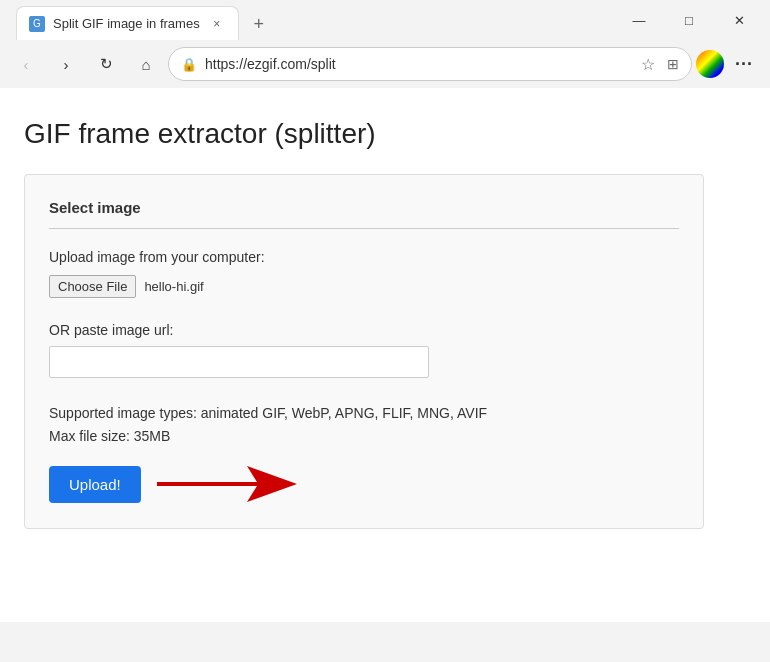  I want to click on tab-title: Split GIF image in frames, so click(126, 24).